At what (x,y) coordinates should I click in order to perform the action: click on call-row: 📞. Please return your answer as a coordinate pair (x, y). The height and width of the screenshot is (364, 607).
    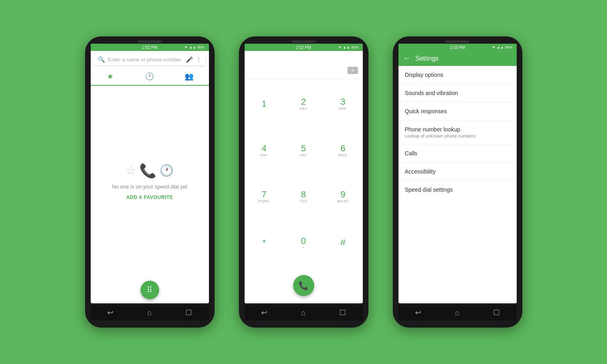
    Looking at the image, I should click on (304, 286).